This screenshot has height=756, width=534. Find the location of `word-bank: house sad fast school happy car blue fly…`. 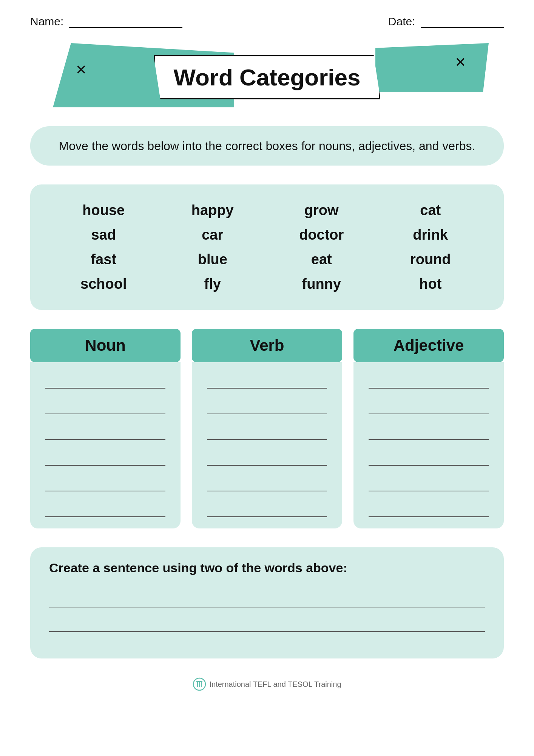

word-bank: house sad fast school happy car blue fly… is located at coordinates (267, 247).